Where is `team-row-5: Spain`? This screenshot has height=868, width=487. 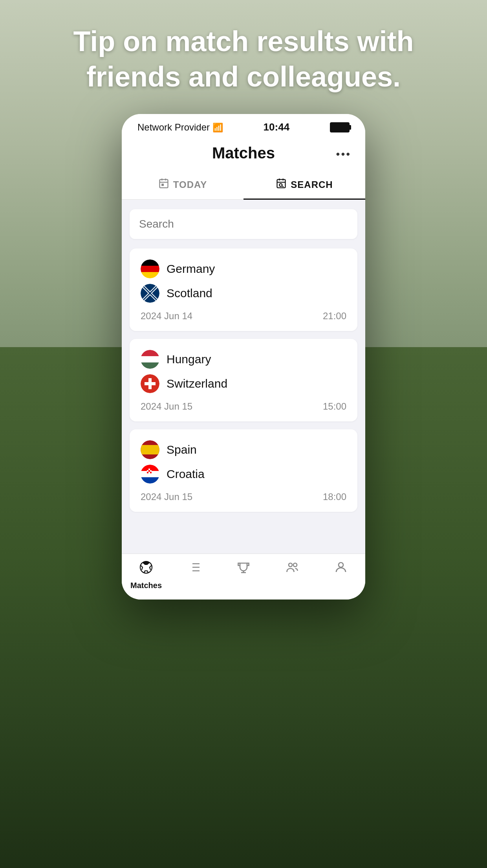 team-row-5: Spain is located at coordinates (244, 450).